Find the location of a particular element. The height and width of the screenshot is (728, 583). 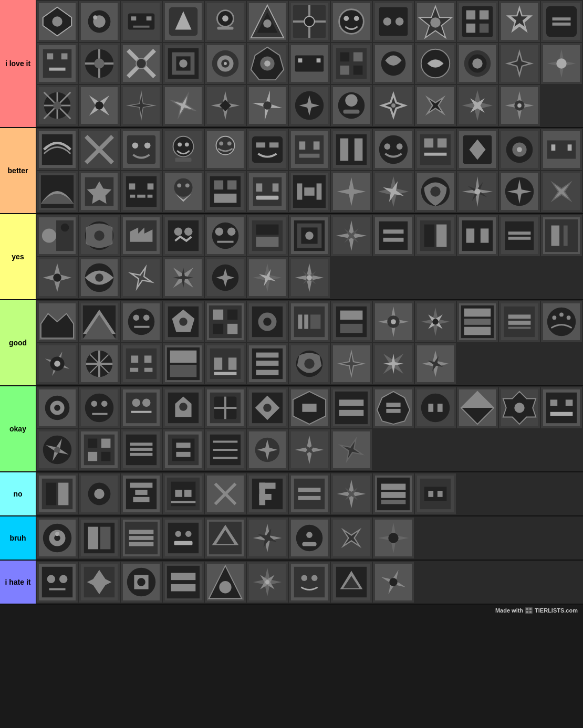

tier-label-okay: okay is located at coordinates (18, 429).